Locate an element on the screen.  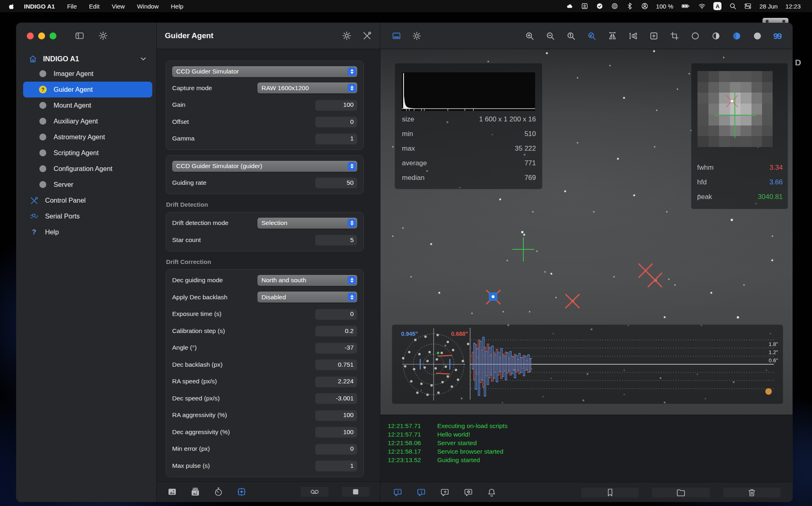
bluetooth-icon is located at coordinates (630, 6).